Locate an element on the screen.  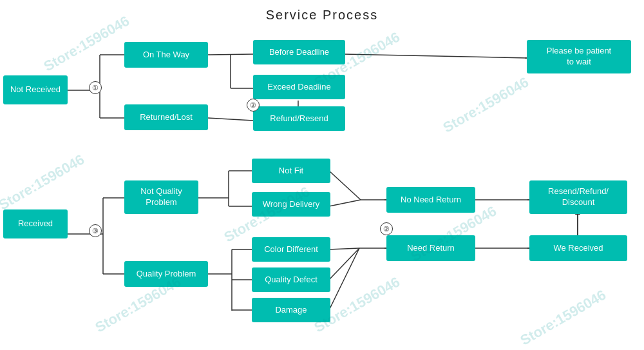
quality-defect-node: Quality Defect is located at coordinates (291, 280).